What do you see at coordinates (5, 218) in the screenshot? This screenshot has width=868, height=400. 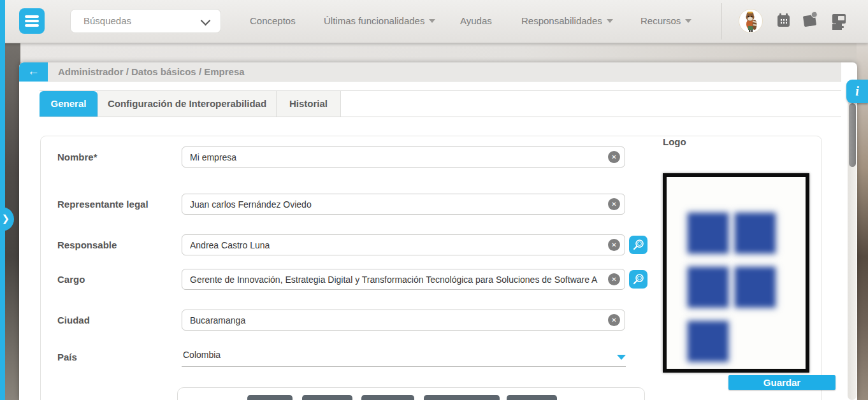 I see `chevron-right-icon: ❯` at bounding box center [5, 218].